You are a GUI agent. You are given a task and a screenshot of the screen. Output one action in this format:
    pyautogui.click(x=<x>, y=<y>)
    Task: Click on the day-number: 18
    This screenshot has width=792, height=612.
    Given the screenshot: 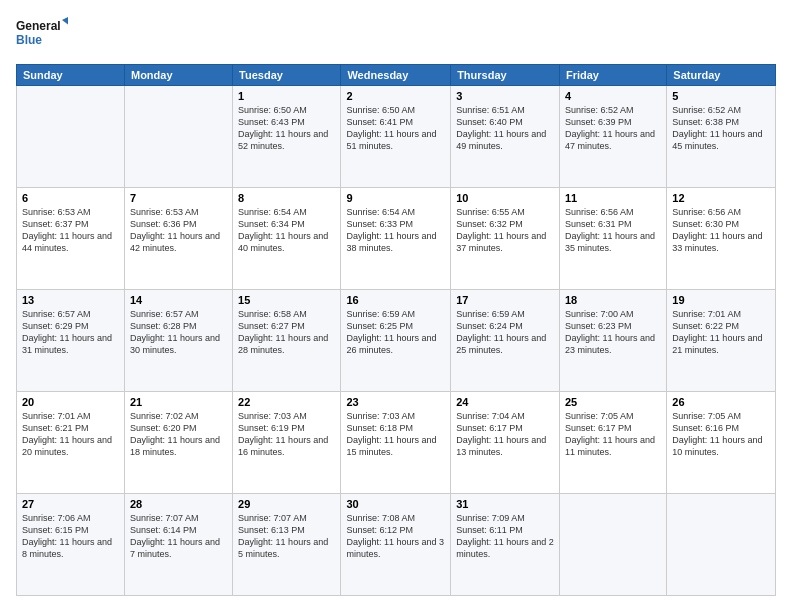 What is the action you would take?
    pyautogui.click(x=613, y=300)
    